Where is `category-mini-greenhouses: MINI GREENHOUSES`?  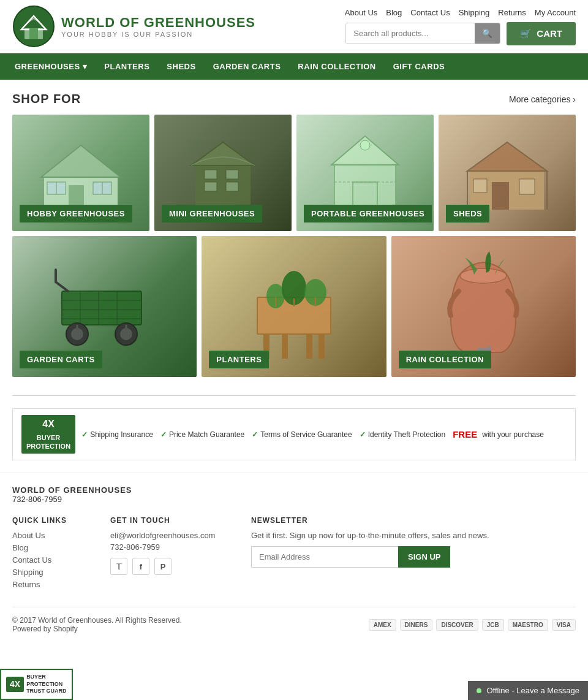 category-mini-greenhouses: MINI GREENHOUSES is located at coordinates (223, 173).